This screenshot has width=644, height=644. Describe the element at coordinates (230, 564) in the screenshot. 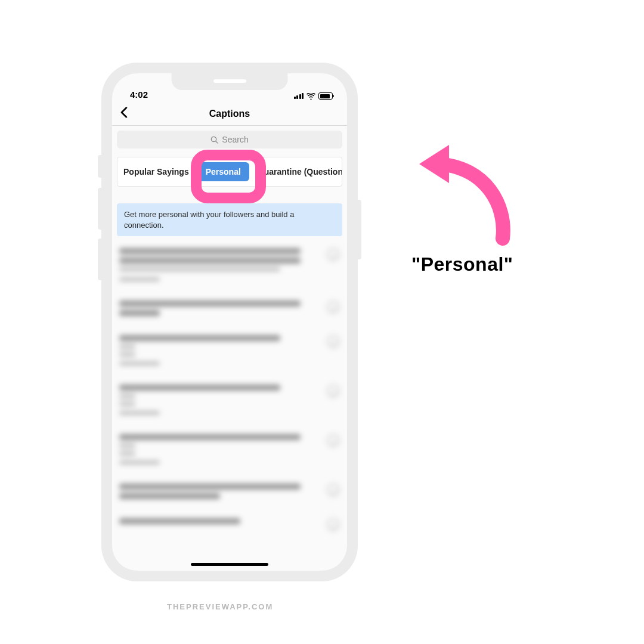

I see `home-indicator` at that location.